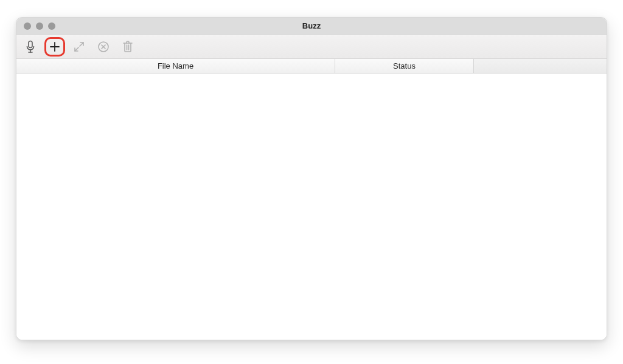 This screenshot has height=364, width=623. I want to click on add-file-button, so click(55, 47).